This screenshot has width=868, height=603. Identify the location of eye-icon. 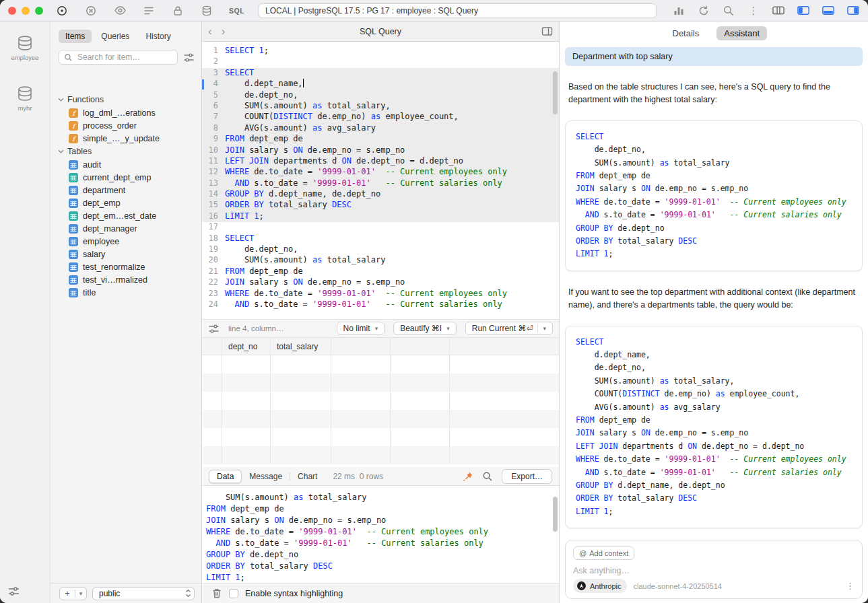
(120, 11).